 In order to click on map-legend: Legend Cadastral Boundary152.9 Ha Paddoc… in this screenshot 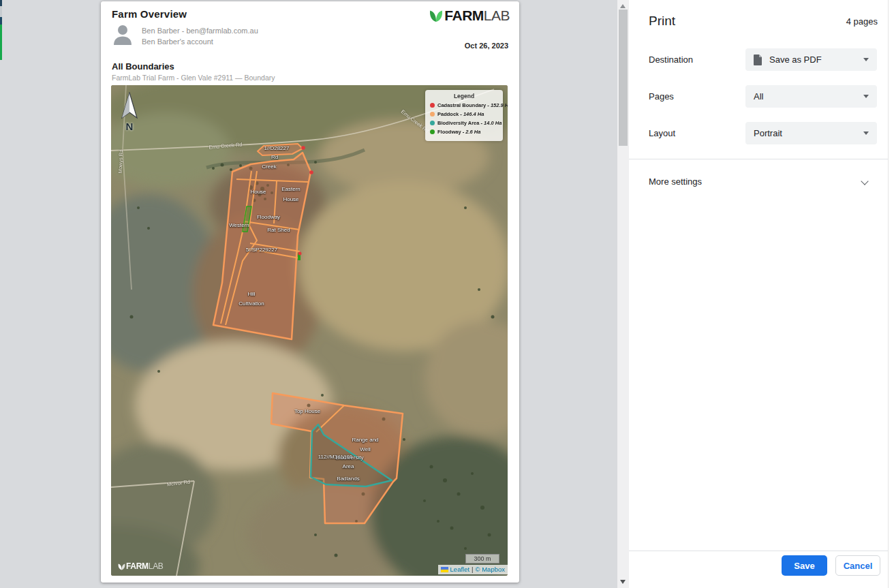, I will do `click(464, 116)`.